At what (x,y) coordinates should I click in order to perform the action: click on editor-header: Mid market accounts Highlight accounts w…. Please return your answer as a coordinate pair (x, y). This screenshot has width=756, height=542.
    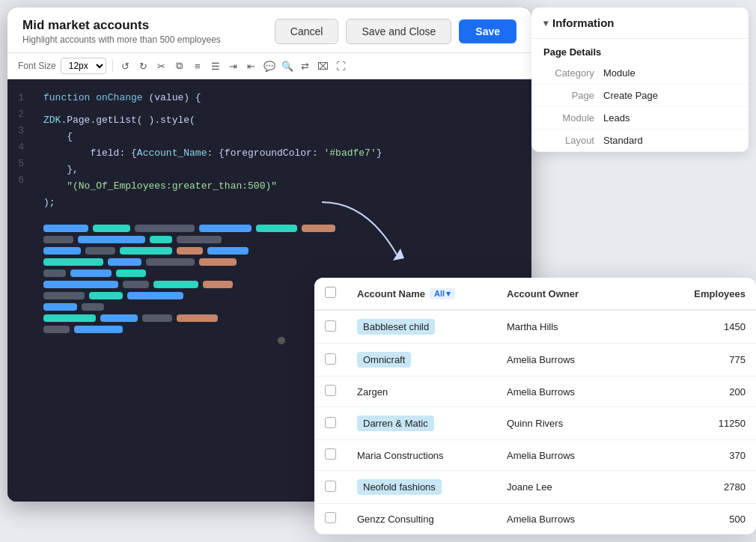
    Looking at the image, I should click on (269, 30).